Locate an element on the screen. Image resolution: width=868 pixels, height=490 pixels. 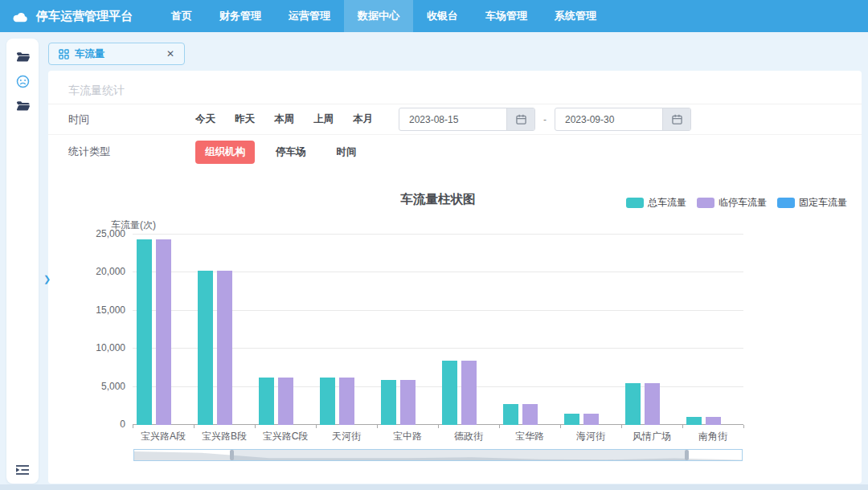
date-end-input: 2023-09-30 is located at coordinates (623, 119).